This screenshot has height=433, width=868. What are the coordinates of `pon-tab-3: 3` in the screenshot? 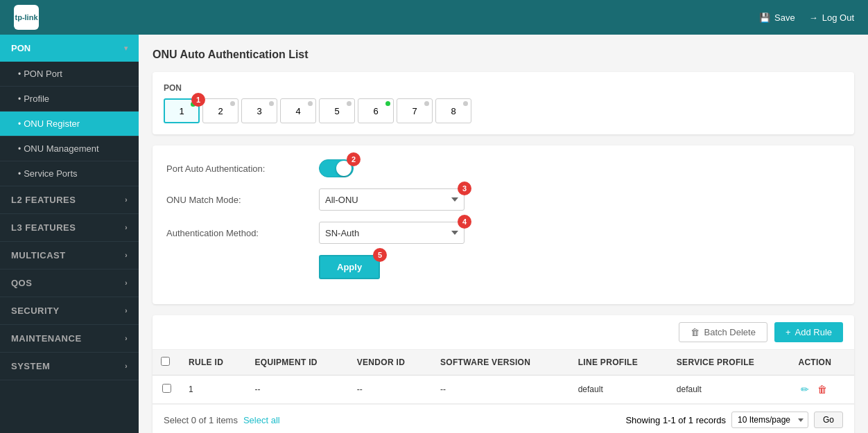 It's located at (259, 111).